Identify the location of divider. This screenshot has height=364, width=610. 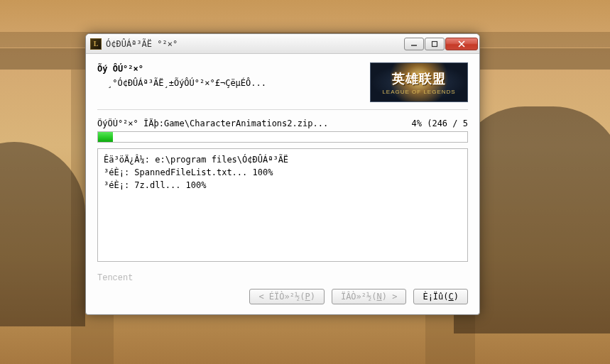
(283, 109).